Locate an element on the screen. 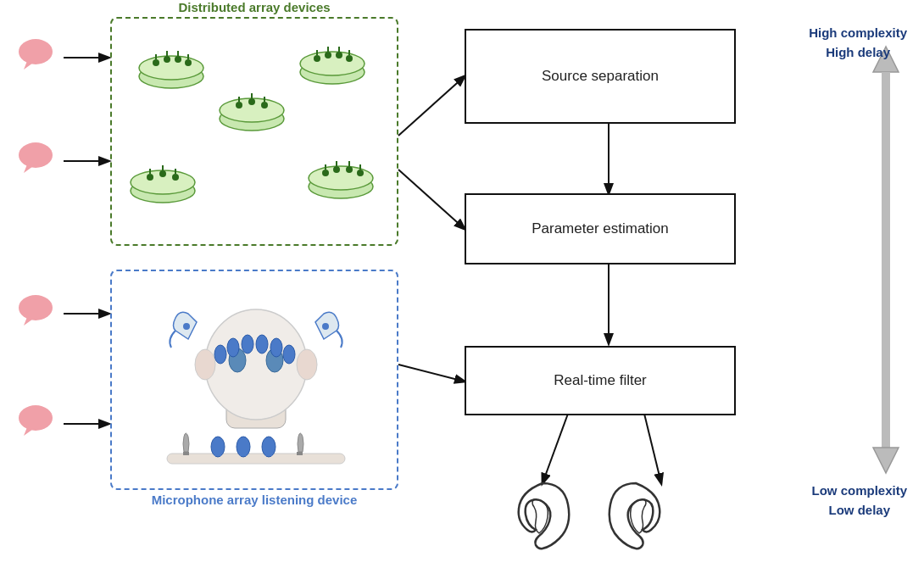 The image size is (924, 579). realtime-filter-block: Real-time filter is located at coordinates (600, 381).